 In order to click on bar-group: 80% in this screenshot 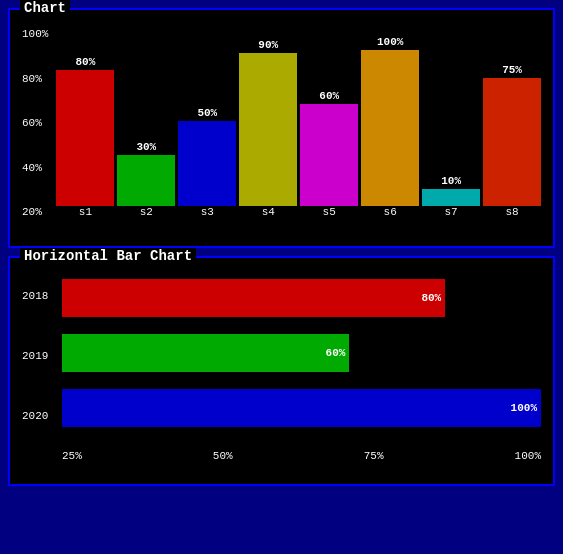, I will do `click(85, 121)`.